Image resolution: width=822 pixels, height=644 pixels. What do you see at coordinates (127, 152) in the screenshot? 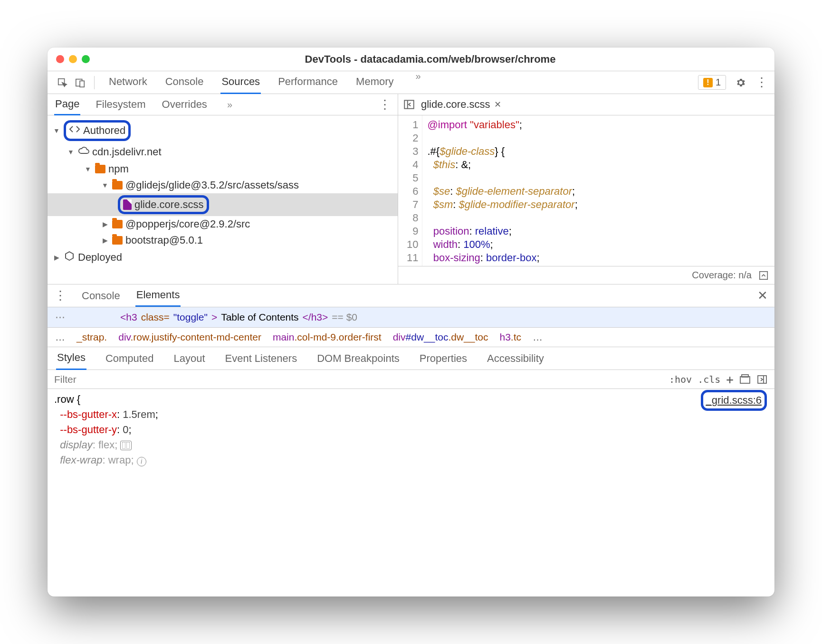
I see `tree-label: cdn.jsdelivr.net` at bounding box center [127, 152].